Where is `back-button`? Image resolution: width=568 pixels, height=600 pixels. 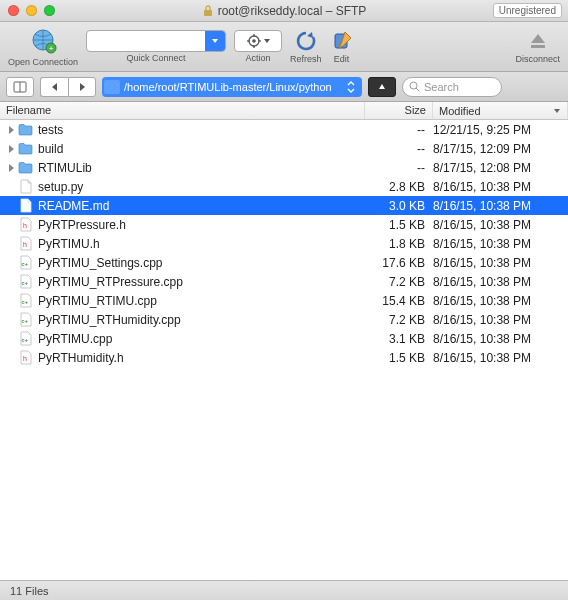 back-button is located at coordinates (54, 87).